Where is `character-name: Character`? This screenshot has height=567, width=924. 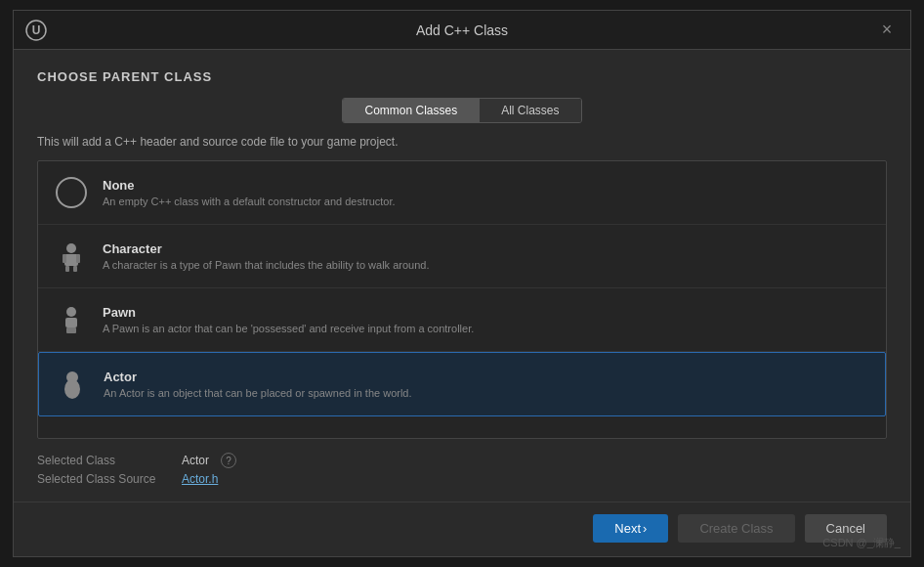 character-name: Character is located at coordinates (266, 248).